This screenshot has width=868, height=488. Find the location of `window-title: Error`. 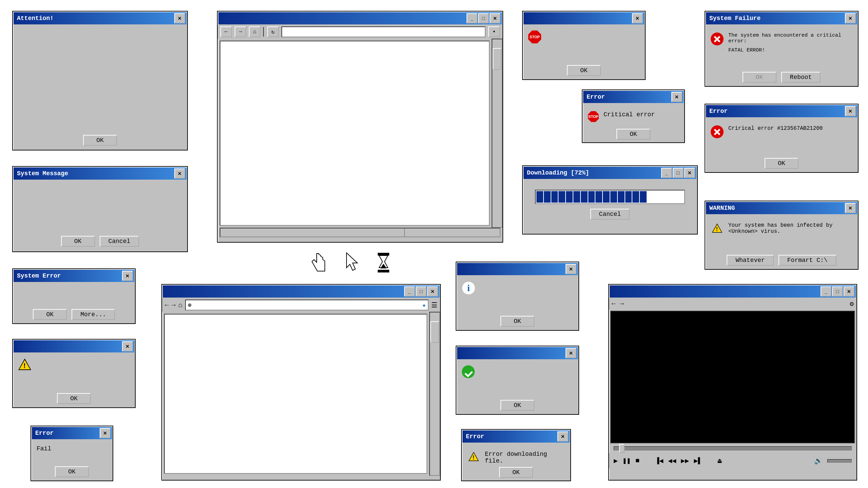

window-title: Error is located at coordinates (717, 111).